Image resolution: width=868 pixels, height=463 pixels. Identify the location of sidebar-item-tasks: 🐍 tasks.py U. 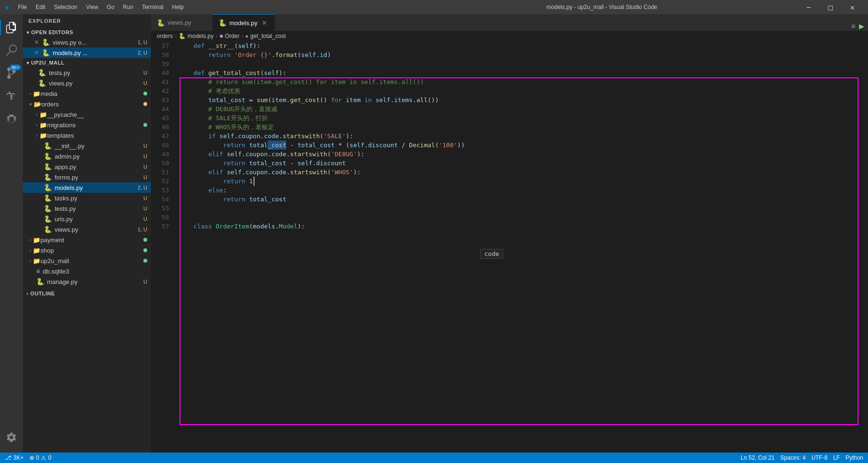
(87, 198).